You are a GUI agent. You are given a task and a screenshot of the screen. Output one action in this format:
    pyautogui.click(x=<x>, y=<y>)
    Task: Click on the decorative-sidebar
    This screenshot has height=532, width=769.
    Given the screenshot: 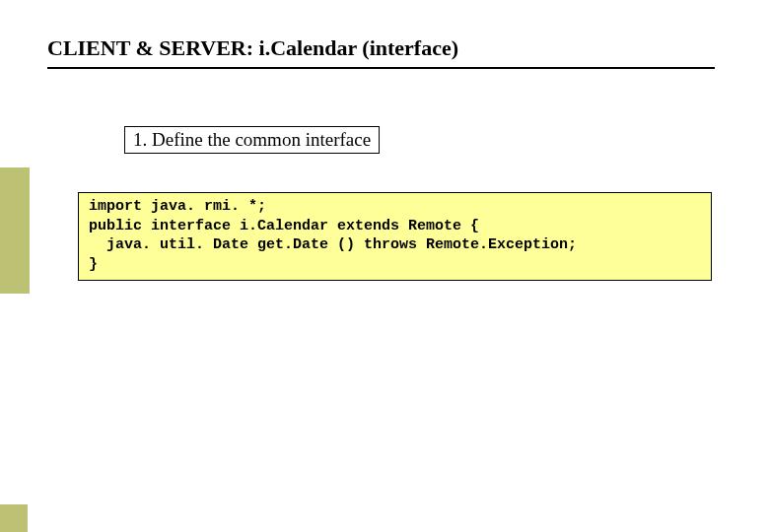 What is the action you would take?
    pyautogui.click(x=15, y=231)
    